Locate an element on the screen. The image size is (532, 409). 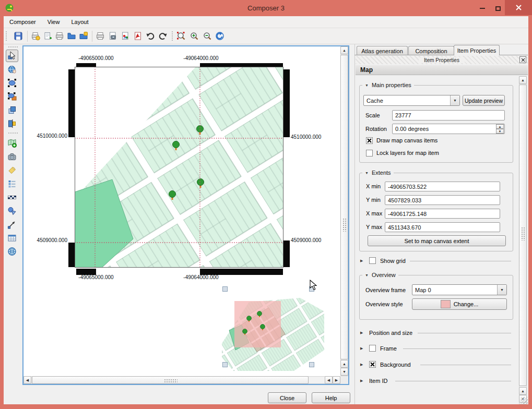
move-item-content-button is located at coordinates (12, 69).